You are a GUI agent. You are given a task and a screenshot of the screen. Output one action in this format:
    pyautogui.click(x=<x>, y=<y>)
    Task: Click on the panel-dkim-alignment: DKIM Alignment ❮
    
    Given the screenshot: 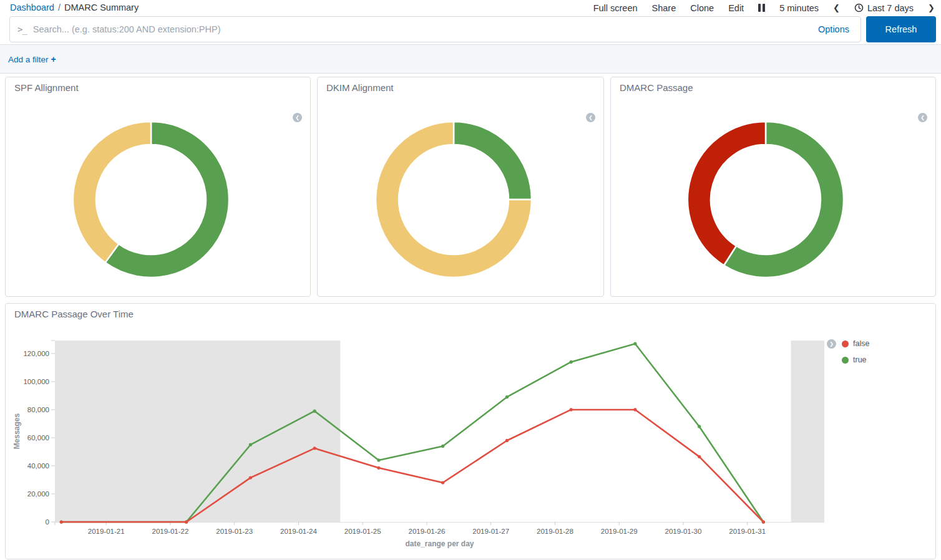 What is the action you would take?
    pyautogui.click(x=461, y=187)
    